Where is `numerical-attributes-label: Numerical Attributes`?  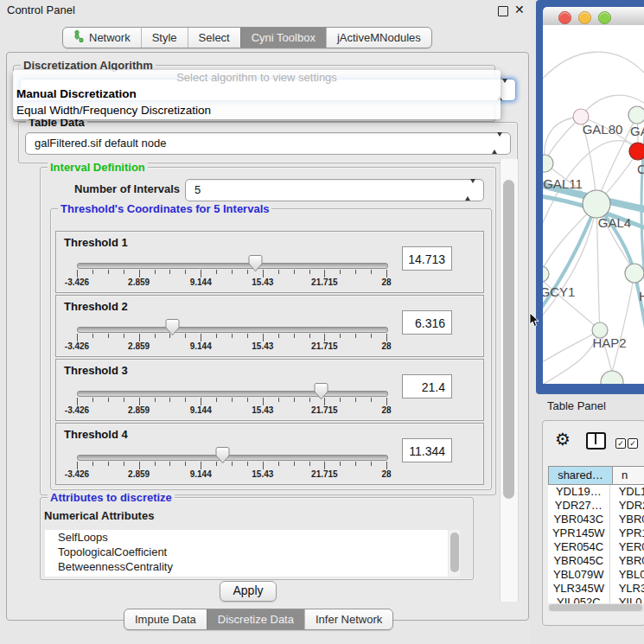
numerical-attributes-label: Numerical Attributes is located at coordinates (99, 515).